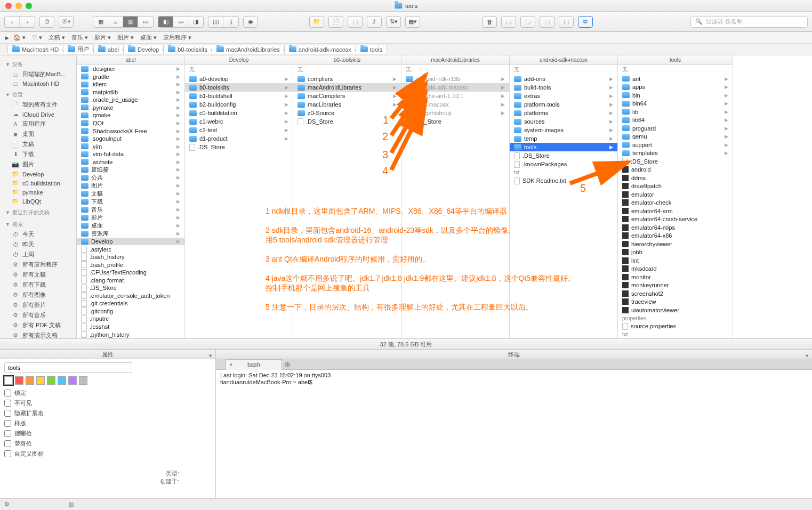 This screenshot has width=812, height=510. Describe the element at coordinates (131, 319) in the screenshot. I see `file-row: .inputrc` at that location.